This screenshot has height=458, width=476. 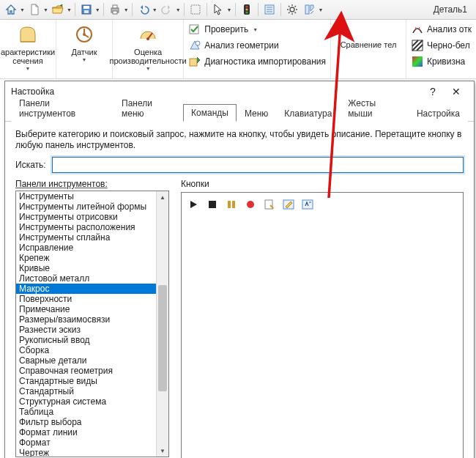 What do you see at coordinates (86, 10) in the screenshot?
I see `save-button` at bounding box center [86, 10].